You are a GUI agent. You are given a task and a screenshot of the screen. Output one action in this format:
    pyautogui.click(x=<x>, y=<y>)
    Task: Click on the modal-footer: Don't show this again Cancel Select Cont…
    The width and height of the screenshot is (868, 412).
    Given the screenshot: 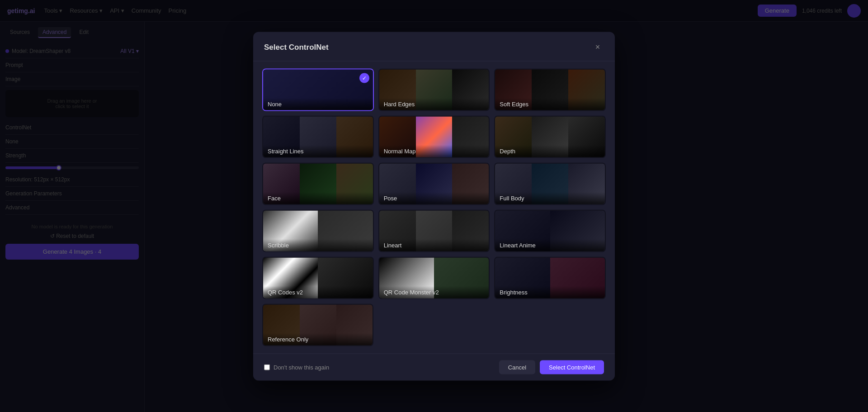 What is the action you would take?
    pyautogui.click(x=434, y=367)
    